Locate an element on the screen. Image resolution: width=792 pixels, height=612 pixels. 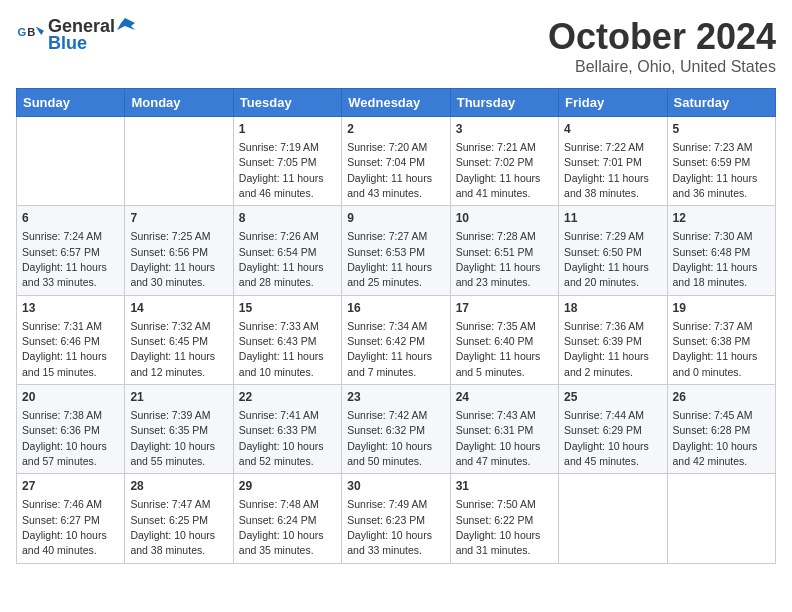
day-info: Sunrise: 7:37 AM Sunset: 6:38 PM Dayligh… is located at coordinates (716, 349).